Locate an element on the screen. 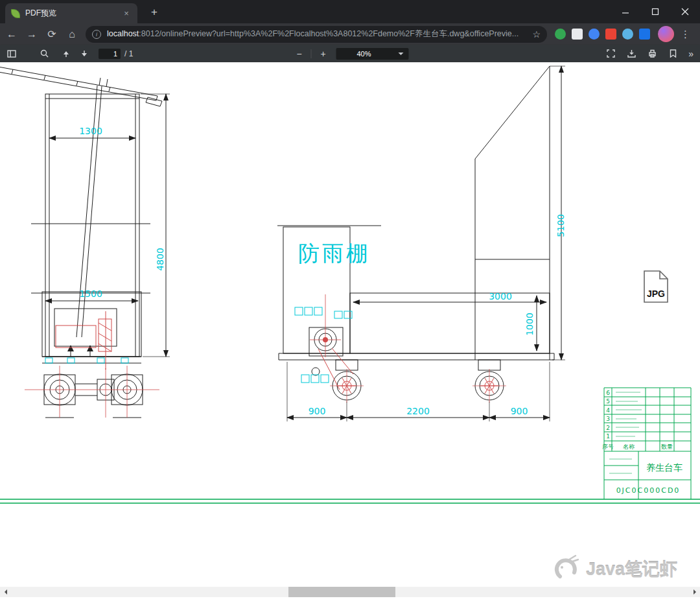  window-controls is located at coordinates (655, 12).